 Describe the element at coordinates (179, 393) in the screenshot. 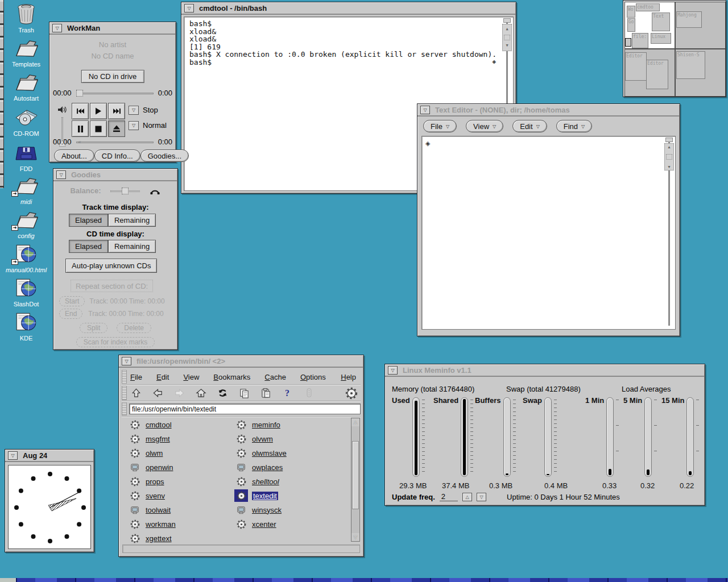

I see `forward-arrow-icon` at that location.